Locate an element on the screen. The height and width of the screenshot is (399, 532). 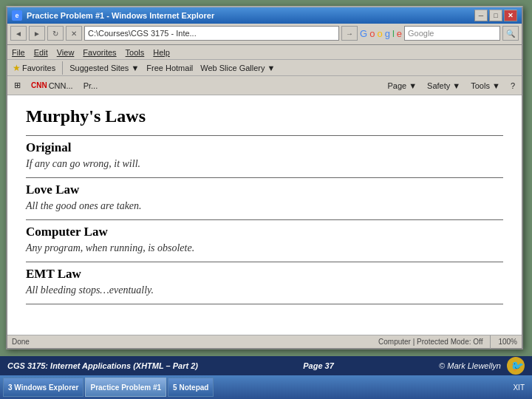
google-g2: g is located at coordinates (387, 34).